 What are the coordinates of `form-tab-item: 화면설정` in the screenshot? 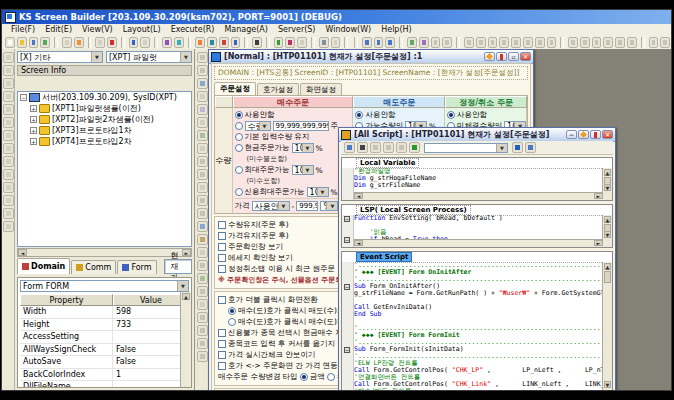 It's located at (321, 89).